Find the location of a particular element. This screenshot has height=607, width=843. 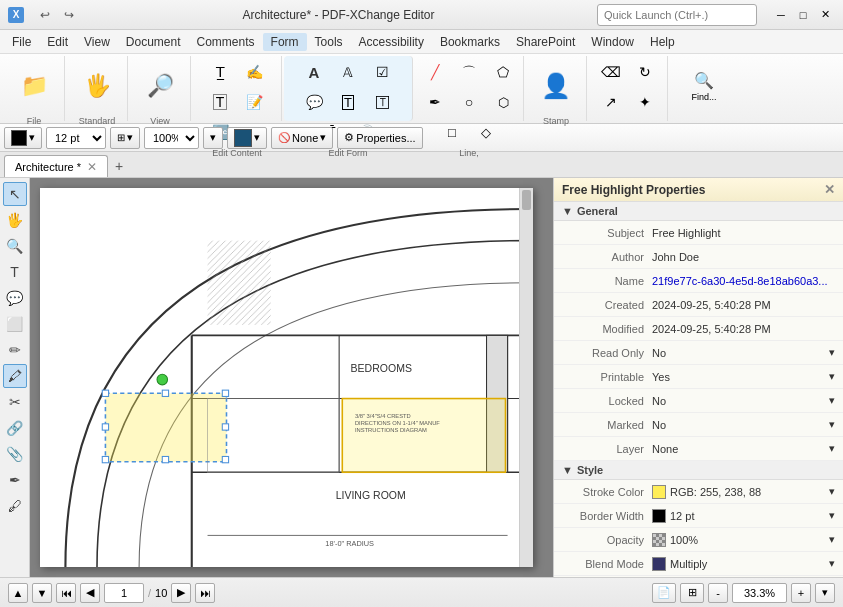

star-btn: ✦ is located at coordinates (645, 102).